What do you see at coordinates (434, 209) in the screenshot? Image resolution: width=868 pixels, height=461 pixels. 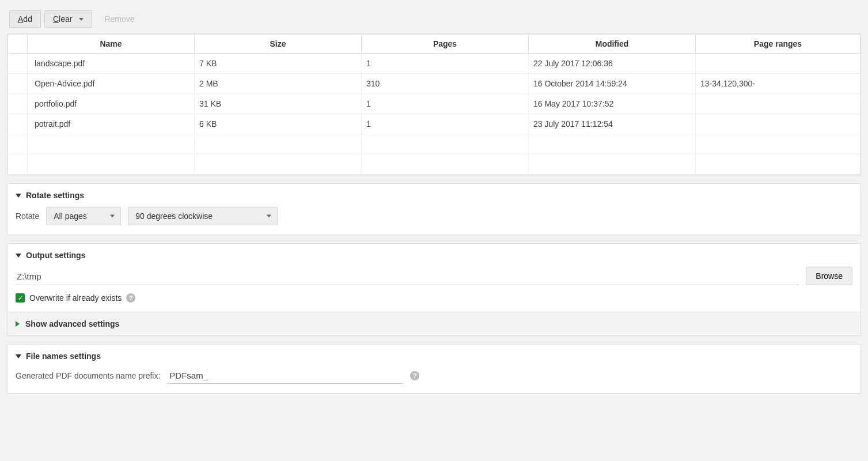 I see `rotate-settings-panel: Rotate settings Rotate All pages 90 degr…` at bounding box center [434, 209].